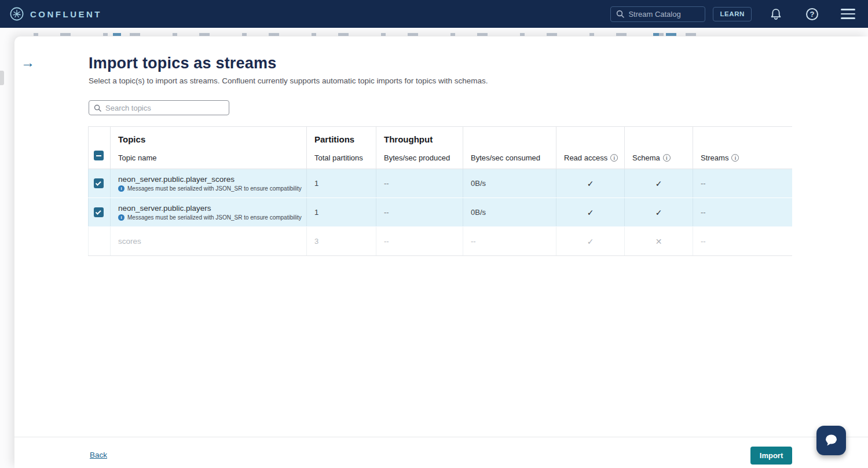 The image size is (868, 468). I want to click on col-label-schema: Schema, so click(646, 158).